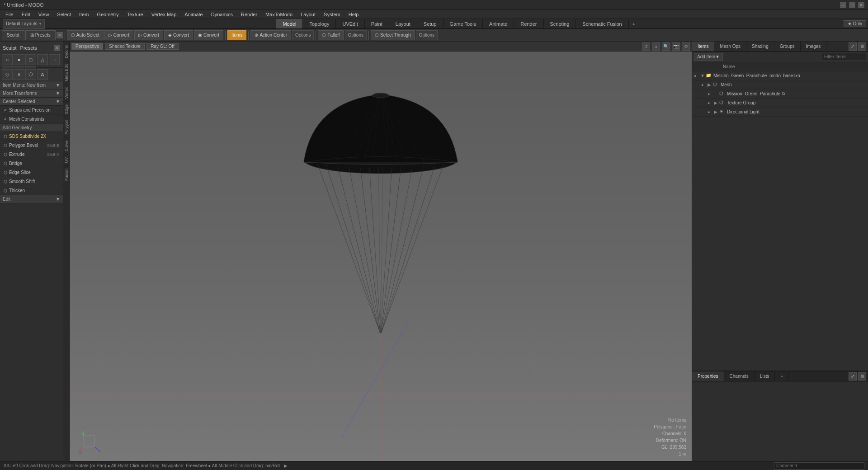 Image resolution: width=868 pixels, height=470 pixels. What do you see at coordinates (66, 160) in the screenshot?
I see `vert-label-uv: UV` at bounding box center [66, 160].